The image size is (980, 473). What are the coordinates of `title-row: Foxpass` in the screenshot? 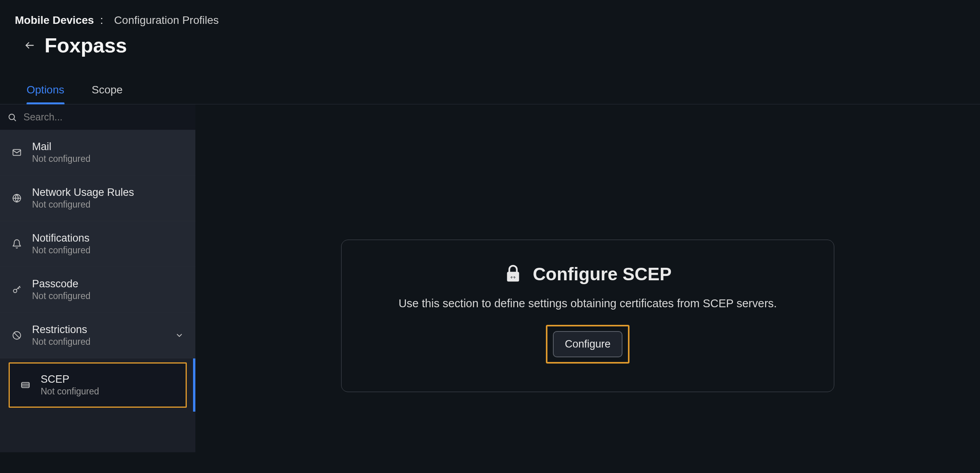 It's located at (490, 45).